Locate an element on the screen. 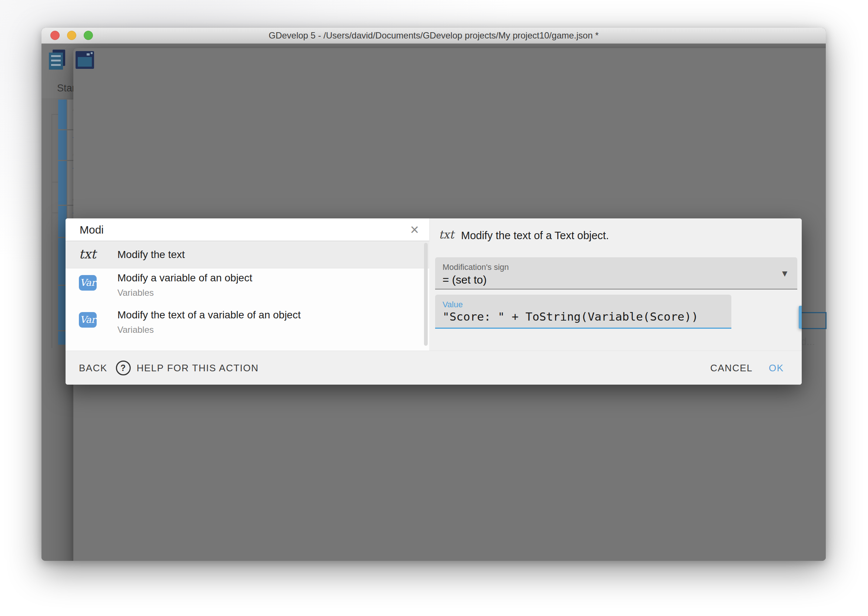 The image size is (868, 616). value-field: Value is located at coordinates (583, 312).